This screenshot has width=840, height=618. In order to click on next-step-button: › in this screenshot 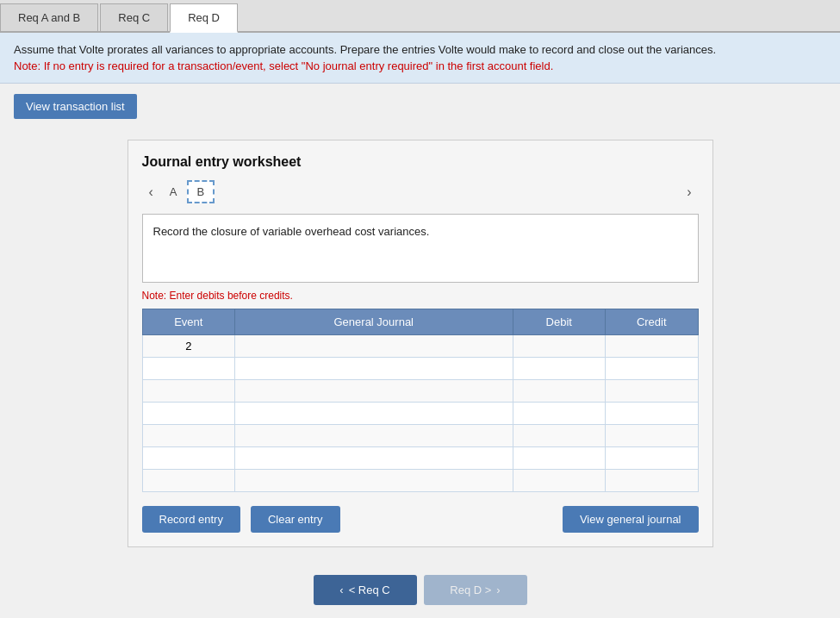, I will do `click(689, 192)`.